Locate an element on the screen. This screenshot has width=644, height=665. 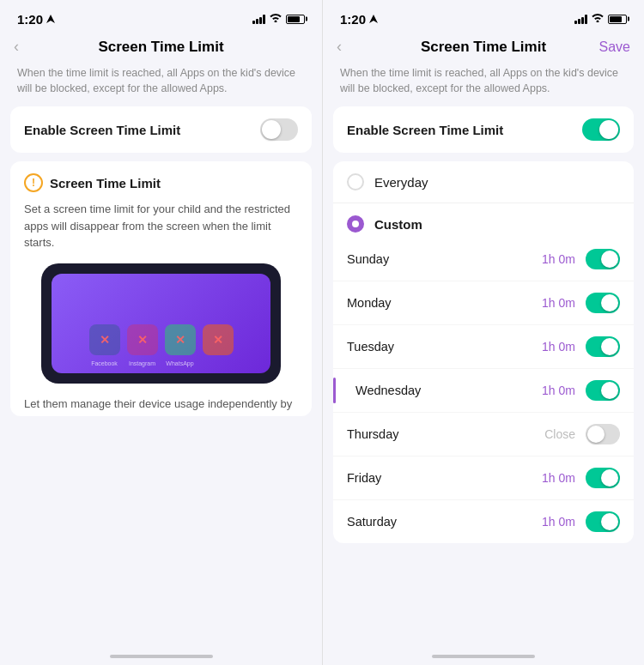
signal-icon is located at coordinates (259, 19).